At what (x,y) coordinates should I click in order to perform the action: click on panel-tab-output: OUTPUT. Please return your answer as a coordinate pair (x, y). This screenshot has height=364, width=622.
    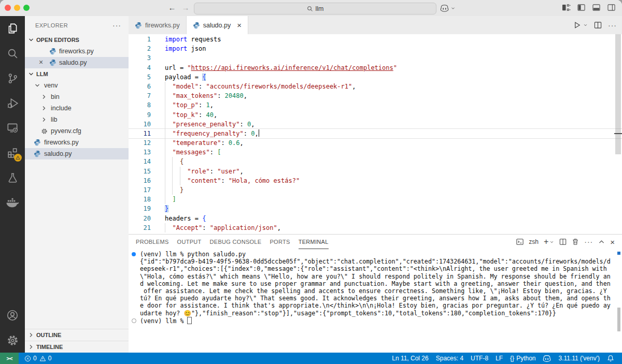
    Looking at the image, I should click on (190, 242).